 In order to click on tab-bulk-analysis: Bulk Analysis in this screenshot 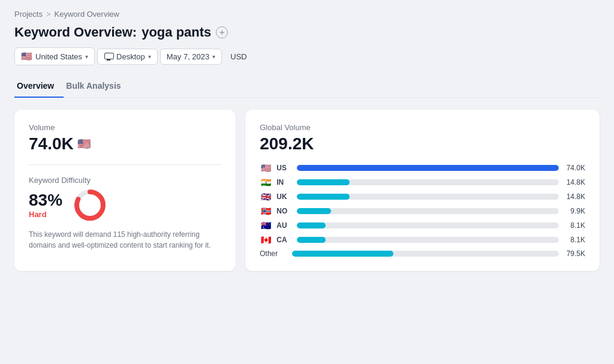, I will do `click(97, 87)`.